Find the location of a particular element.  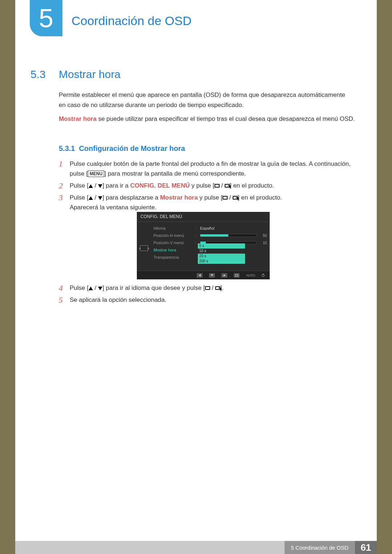

osd-option-200s: 200 s is located at coordinates (221, 261).